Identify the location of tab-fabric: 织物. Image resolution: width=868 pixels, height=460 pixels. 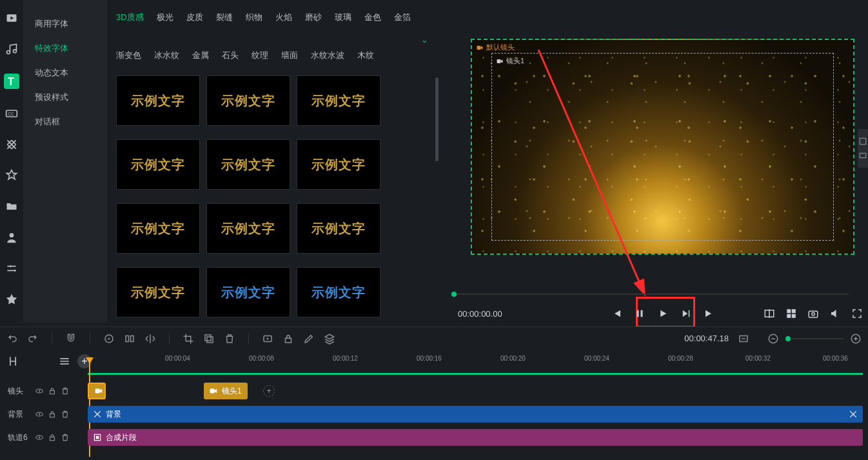
(254, 17).